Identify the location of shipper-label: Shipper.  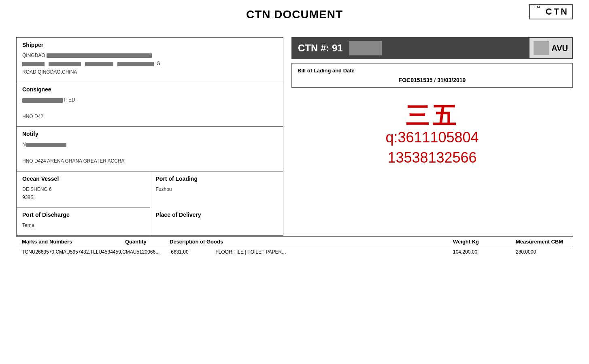
(150, 45).